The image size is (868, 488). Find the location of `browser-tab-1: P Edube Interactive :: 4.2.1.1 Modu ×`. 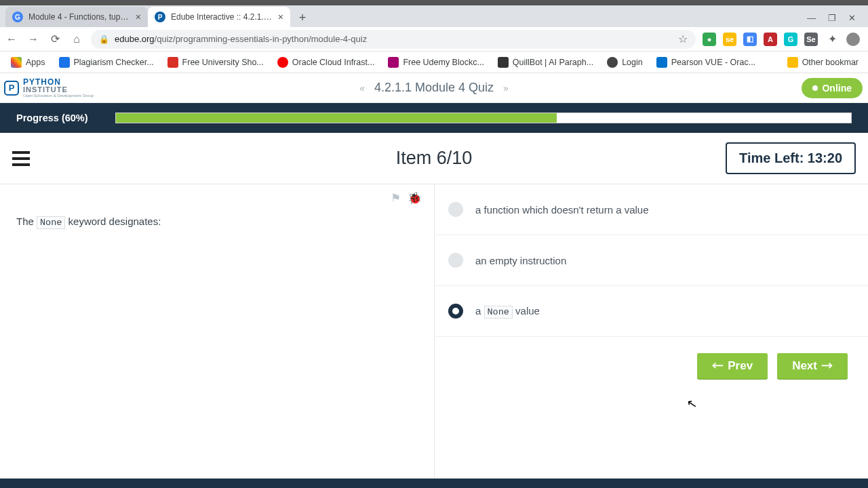

browser-tab-1: P Edube Interactive :: 4.2.1.1 Modu × is located at coordinates (219, 17).